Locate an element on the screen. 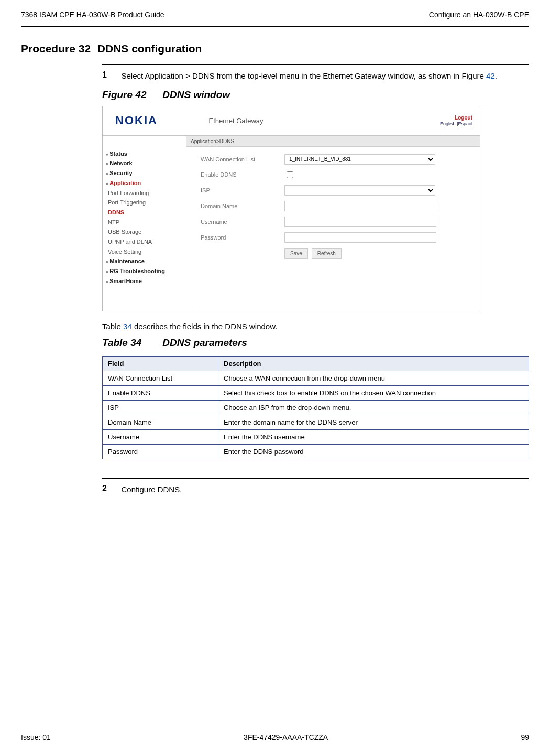 This screenshot has width=550, height=756. save-button: Save is located at coordinates (296, 254).